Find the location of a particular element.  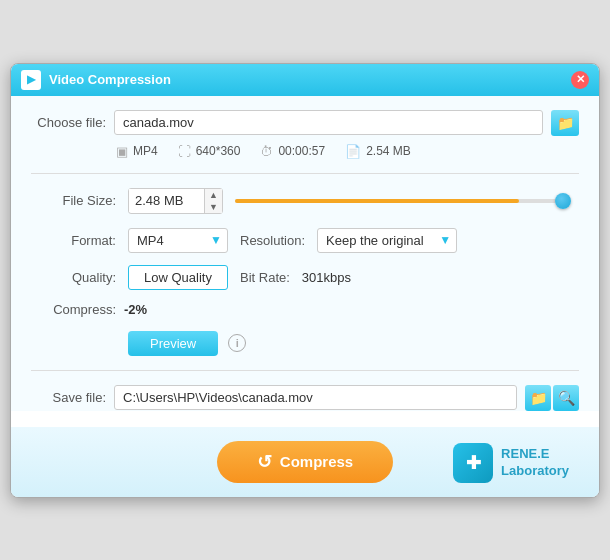

duration-icon: ⏱ is located at coordinates (266, 152).